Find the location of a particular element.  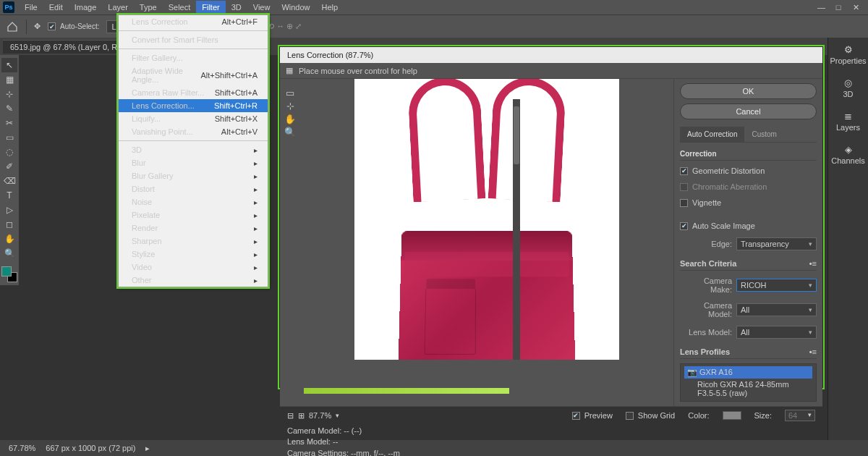

tool-1: ▦ is located at coordinates (9, 80).